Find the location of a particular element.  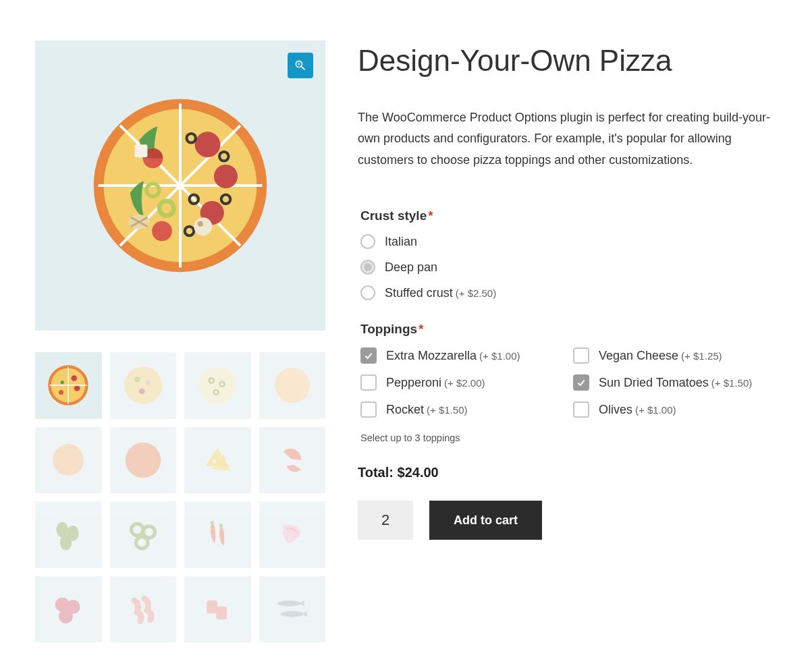

crust-option-stuffed: Stuffed crust(+ $2.50) is located at coordinates (566, 293).